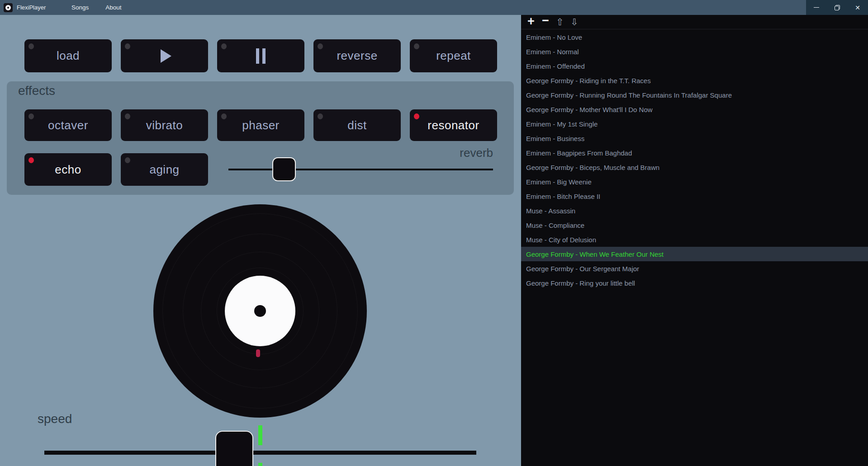  Describe the element at coordinates (695, 66) in the screenshot. I see `playlist-item: Eminem - Offended` at that location.